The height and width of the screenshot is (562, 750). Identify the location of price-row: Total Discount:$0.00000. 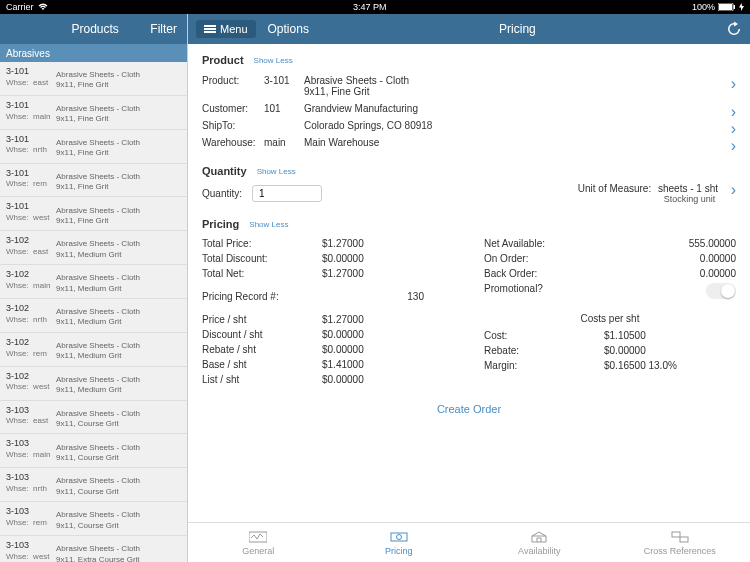
(328, 258).